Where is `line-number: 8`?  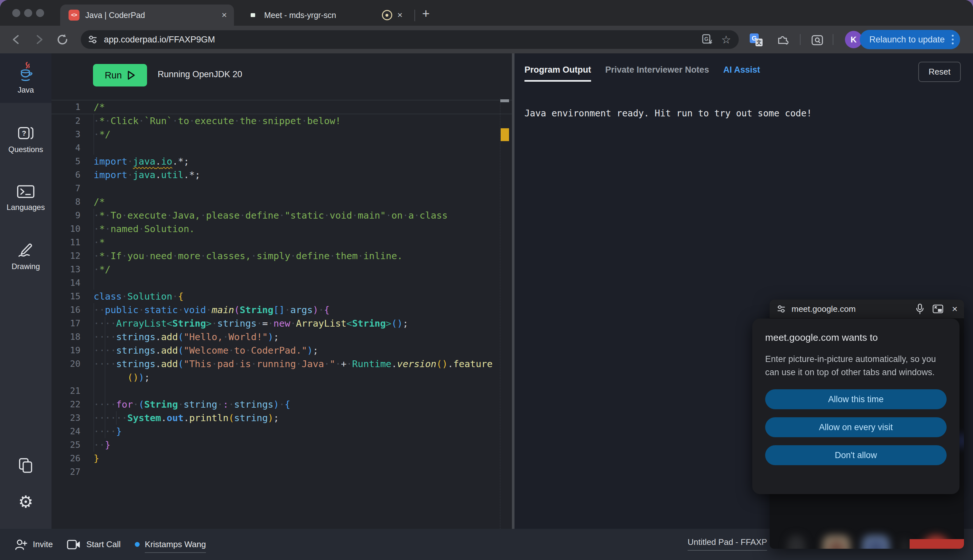 line-number: 8 is located at coordinates (66, 202).